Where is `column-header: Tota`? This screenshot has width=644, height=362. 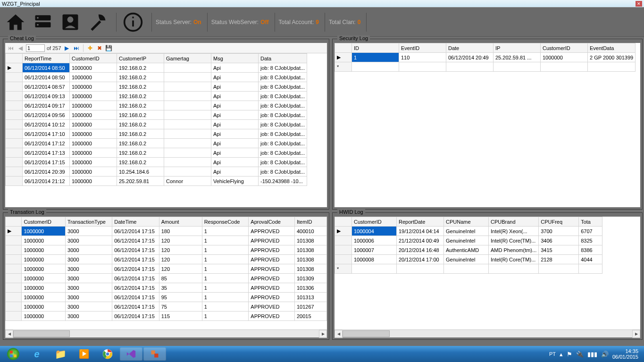 column-header: Tota is located at coordinates (591, 222).